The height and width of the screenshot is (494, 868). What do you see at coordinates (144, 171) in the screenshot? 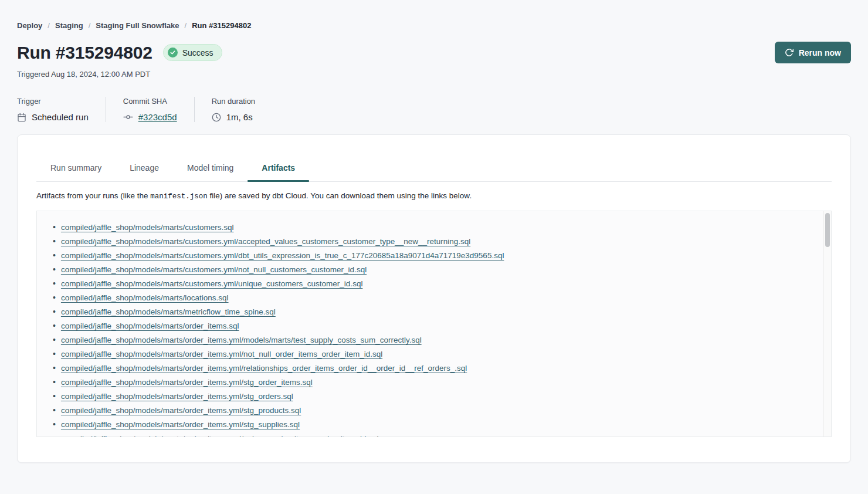
I see `tab-lineage: Lineage` at bounding box center [144, 171].